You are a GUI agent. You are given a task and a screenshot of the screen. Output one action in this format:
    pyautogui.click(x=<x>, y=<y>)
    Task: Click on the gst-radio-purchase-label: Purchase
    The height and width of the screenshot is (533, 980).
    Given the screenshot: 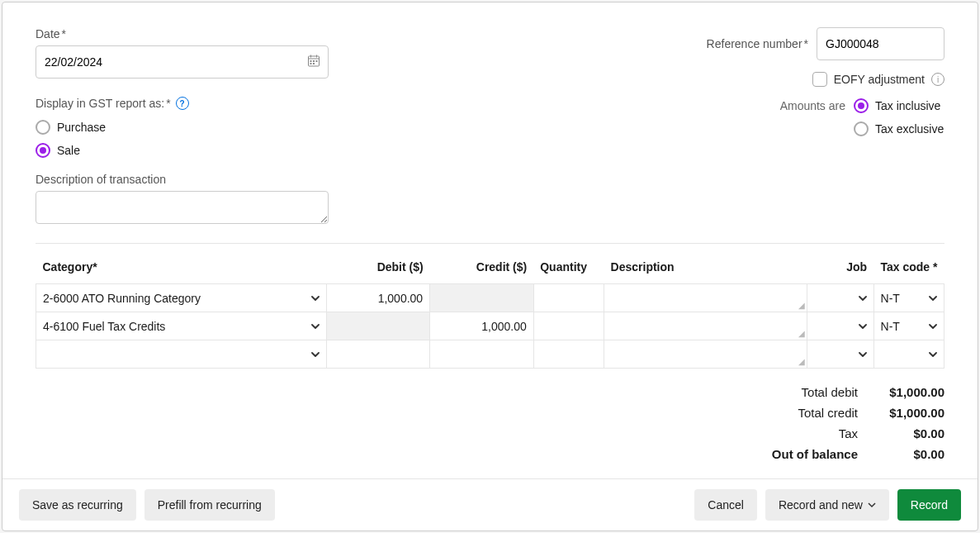 What is the action you would take?
    pyautogui.click(x=81, y=127)
    